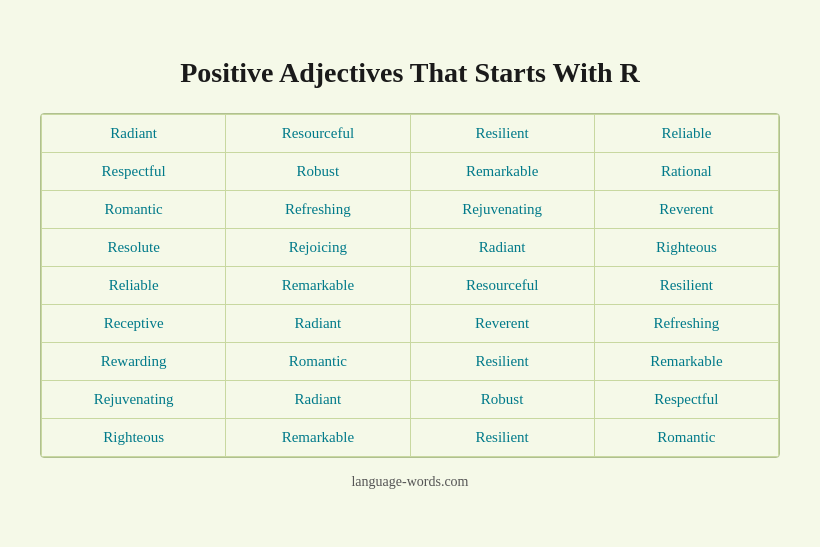 This screenshot has width=820, height=547. What do you see at coordinates (410, 482) in the screenshot?
I see `footer-text: language-words.com` at bounding box center [410, 482].